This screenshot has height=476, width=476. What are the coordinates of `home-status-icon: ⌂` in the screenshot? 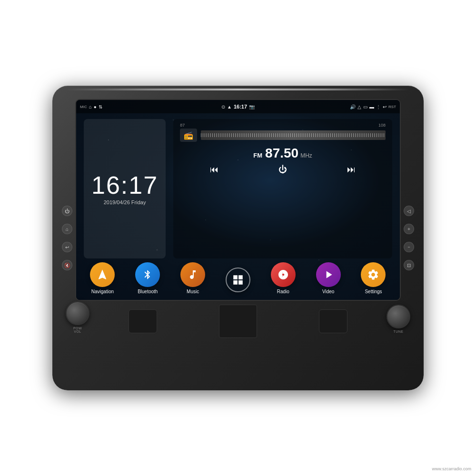 It's located at (90, 107).